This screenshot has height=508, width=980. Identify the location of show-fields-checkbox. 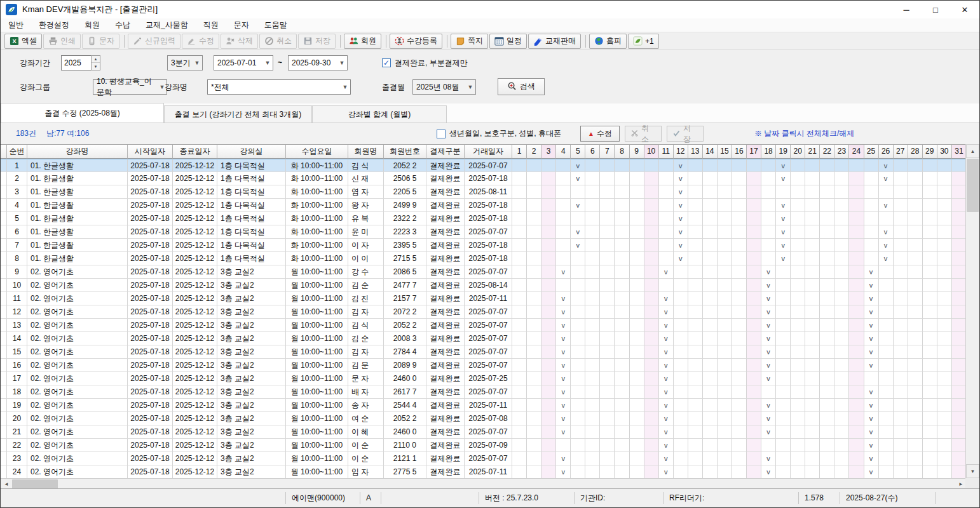
(441, 134).